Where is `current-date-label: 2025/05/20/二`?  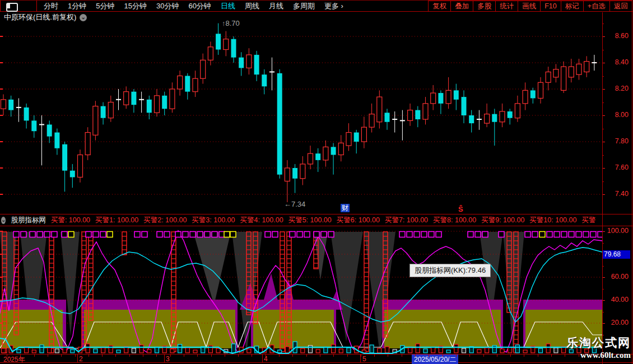
current-date-label: 2025/05/20/二 is located at coordinates (435, 360).